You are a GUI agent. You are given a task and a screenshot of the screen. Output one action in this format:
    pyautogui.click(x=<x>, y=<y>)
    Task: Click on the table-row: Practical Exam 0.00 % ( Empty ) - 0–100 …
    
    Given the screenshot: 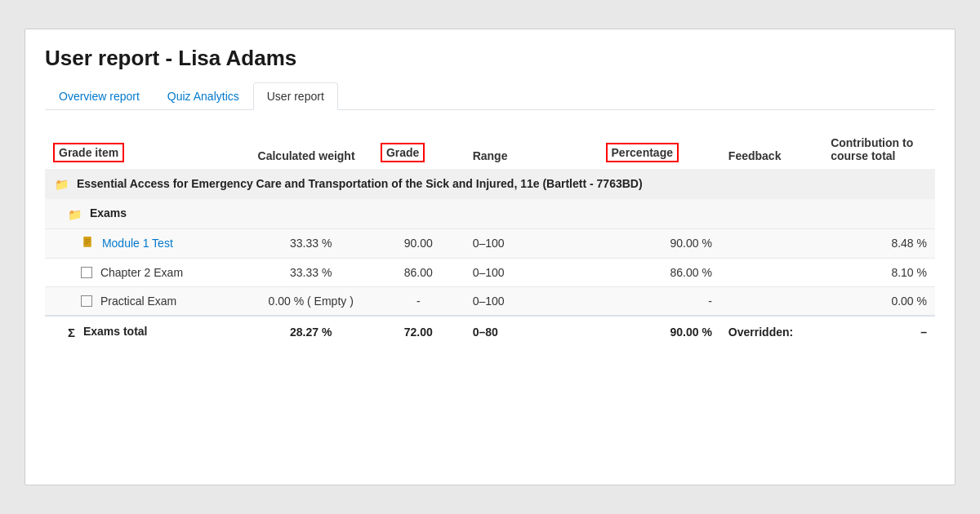 What is the action you would take?
    pyautogui.click(x=490, y=302)
    